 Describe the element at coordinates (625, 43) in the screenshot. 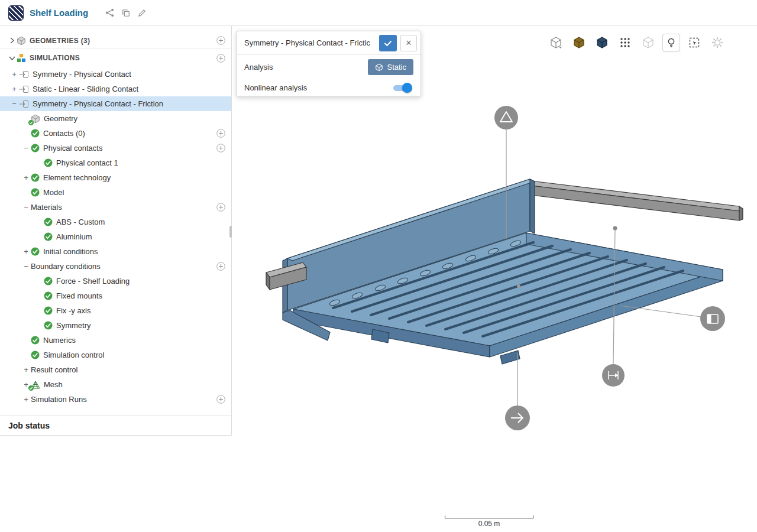

I see `node-view-button` at that location.